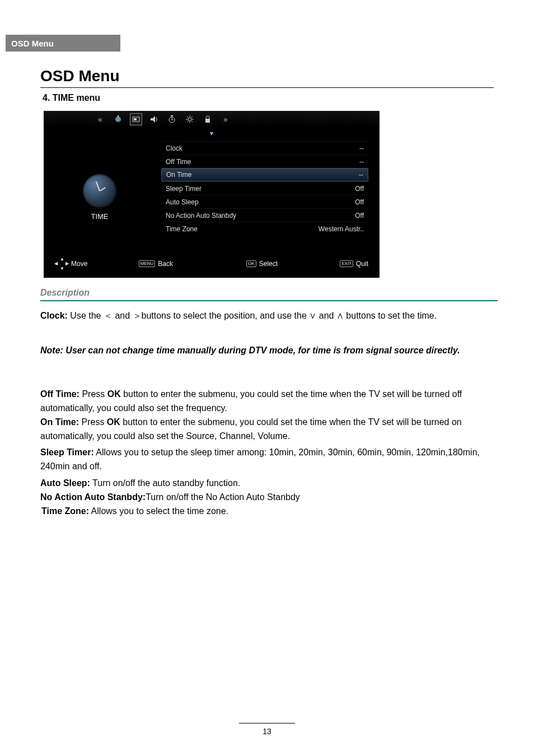 The image size is (534, 756). What do you see at coordinates (154, 119) in the screenshot?
I see `sound-icon` at bounding box center [154, 119].